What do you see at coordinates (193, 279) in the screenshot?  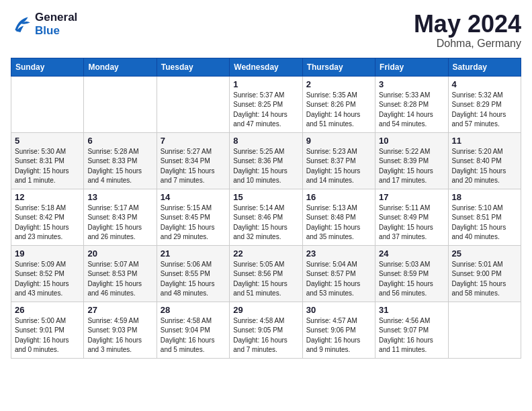 I see `day-info: Sunrise: 5:06 AMSunset: 8:55 PMDaylight:…` at bounding box center [193, 279].